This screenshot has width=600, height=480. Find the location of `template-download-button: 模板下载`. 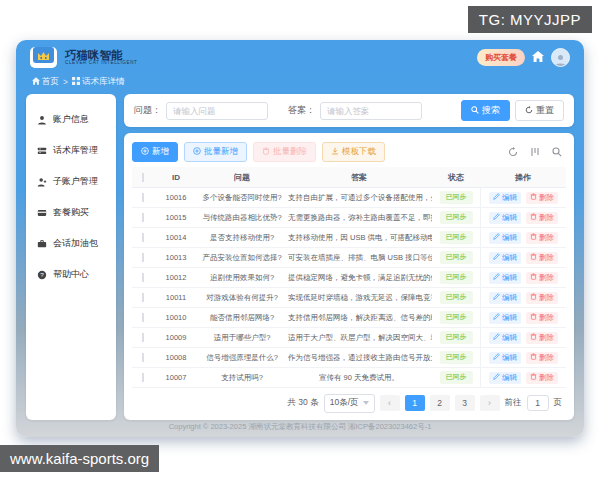

template-download-button: 模板下载 is located at coordinates (354, 152).